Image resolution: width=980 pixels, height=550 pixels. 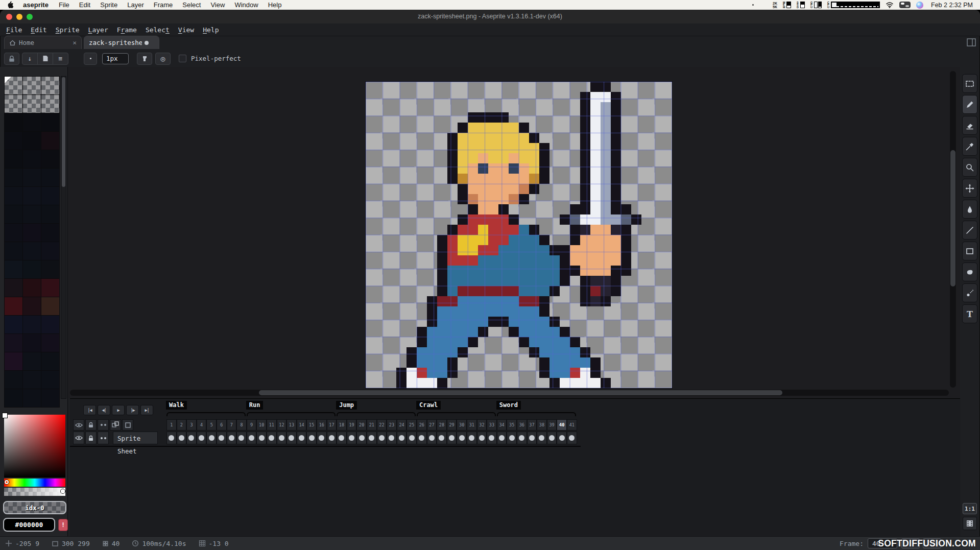 What do you see at coordinates (35, 483) in the screenshot?
I see `hue-slider` at bounding box center [35, 483].